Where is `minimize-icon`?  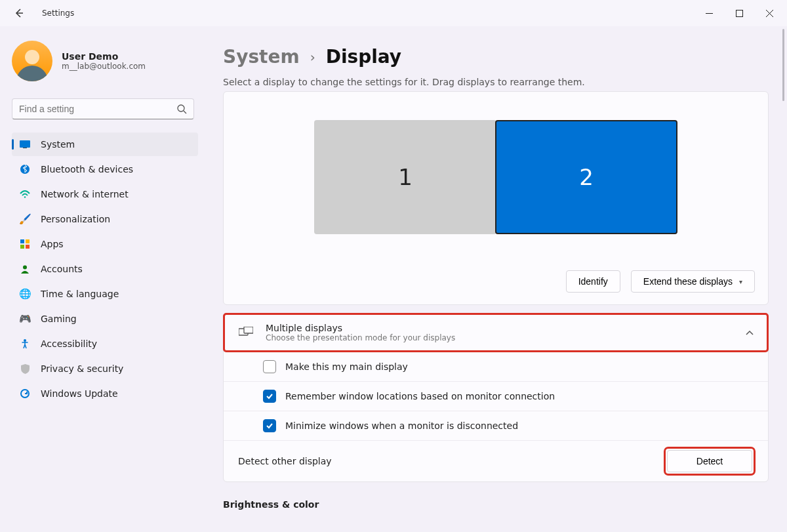 minimize-icon is located at coordinates (710, 13).